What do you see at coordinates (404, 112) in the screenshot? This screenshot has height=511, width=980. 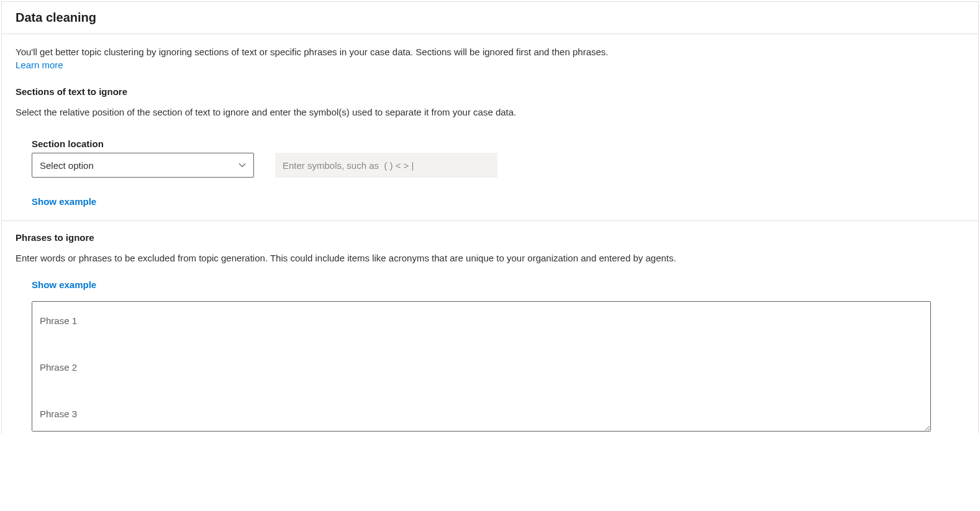 I see `sections-description: Select the relative position of the sect…` at bounding box center [404, 112].